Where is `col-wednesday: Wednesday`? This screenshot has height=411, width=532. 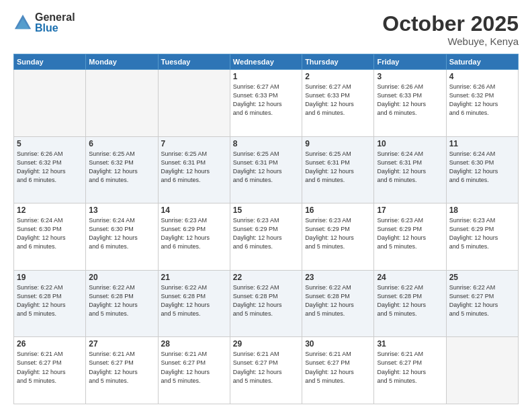
col-wednesday: Wednesday is located at coordinates (266, 62).